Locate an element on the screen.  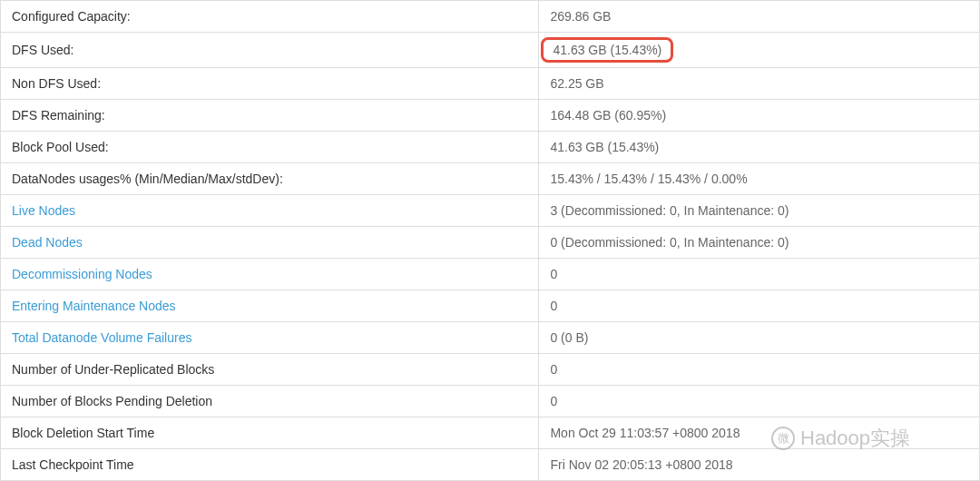
watermark: 微 Hadoop实操 is located at coordinates (840, 438).